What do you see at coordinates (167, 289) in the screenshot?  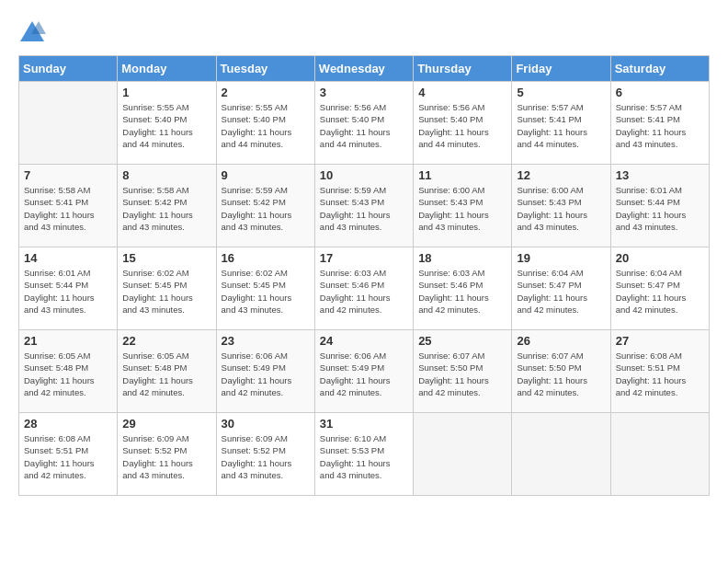 I see `calendar-cell: 15Sunrise: 6:02 AM Sunset: 5:45 PM Dayli…` at bounding box center [167, 289].